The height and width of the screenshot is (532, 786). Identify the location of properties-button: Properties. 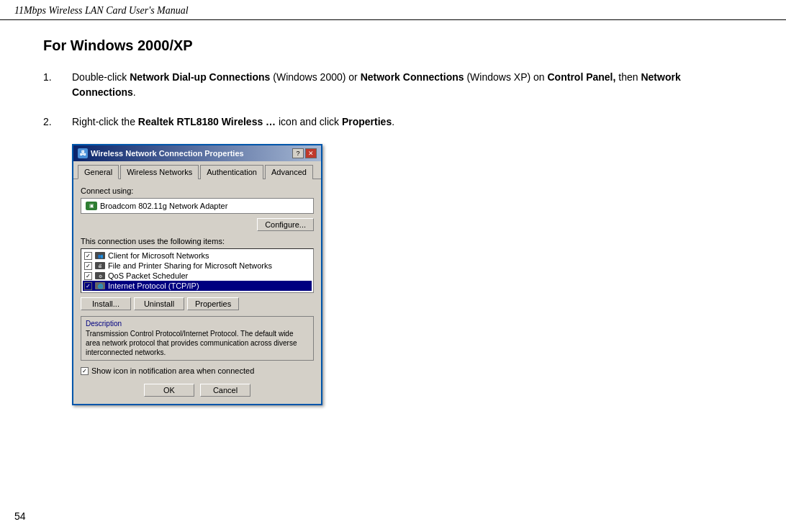
(213, 304).